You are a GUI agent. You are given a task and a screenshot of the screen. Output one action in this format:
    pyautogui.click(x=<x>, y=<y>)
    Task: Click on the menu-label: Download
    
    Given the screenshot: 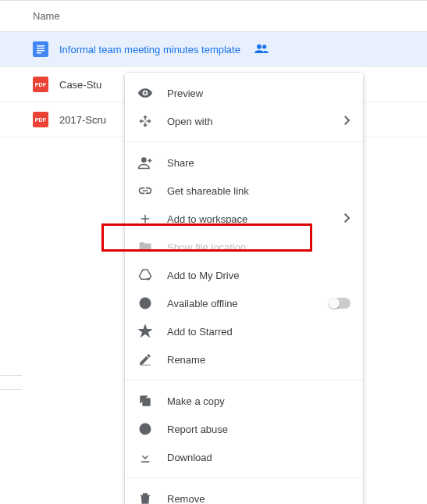 What is the action you would take?
    pyautogui.click(x=259, y=458)
    